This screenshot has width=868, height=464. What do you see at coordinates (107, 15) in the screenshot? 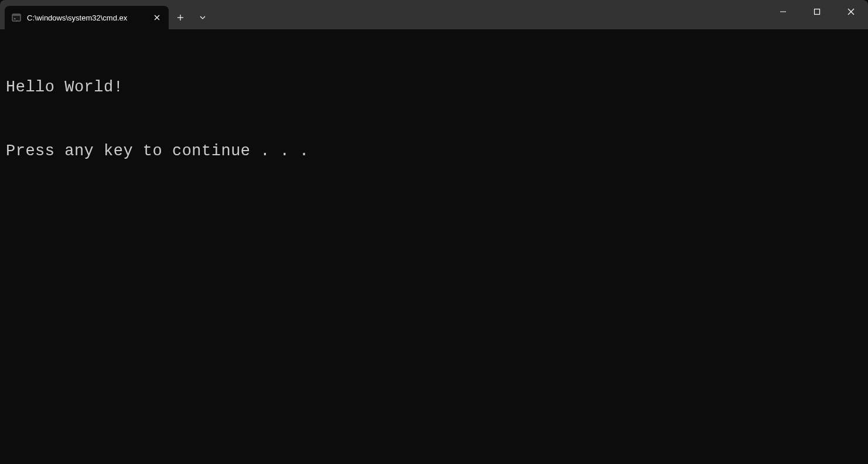
I see `tab-area: >_ C:\windows\system32\cmd.ex` at bounding box center [107, 15].